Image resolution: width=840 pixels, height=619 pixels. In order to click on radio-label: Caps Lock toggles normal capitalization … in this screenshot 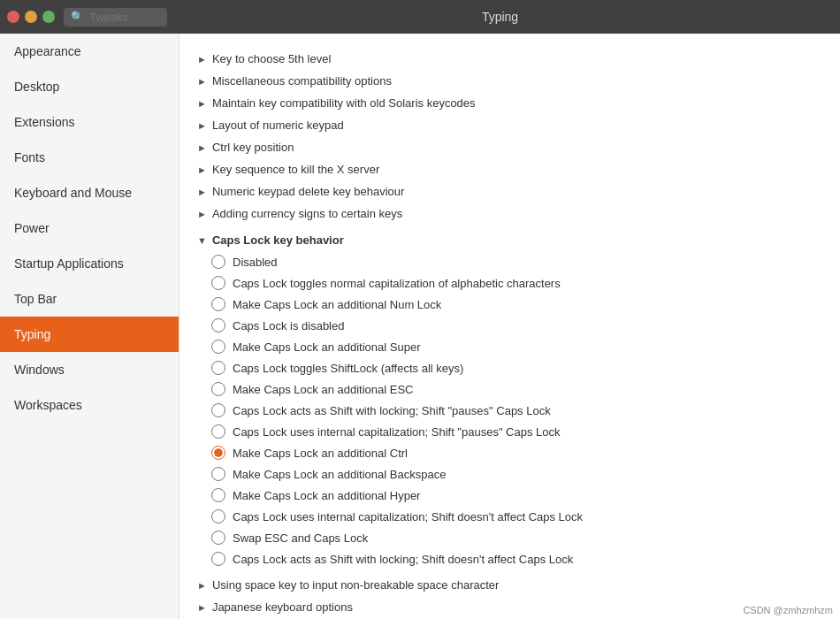, I will do `click(396, 283)`.